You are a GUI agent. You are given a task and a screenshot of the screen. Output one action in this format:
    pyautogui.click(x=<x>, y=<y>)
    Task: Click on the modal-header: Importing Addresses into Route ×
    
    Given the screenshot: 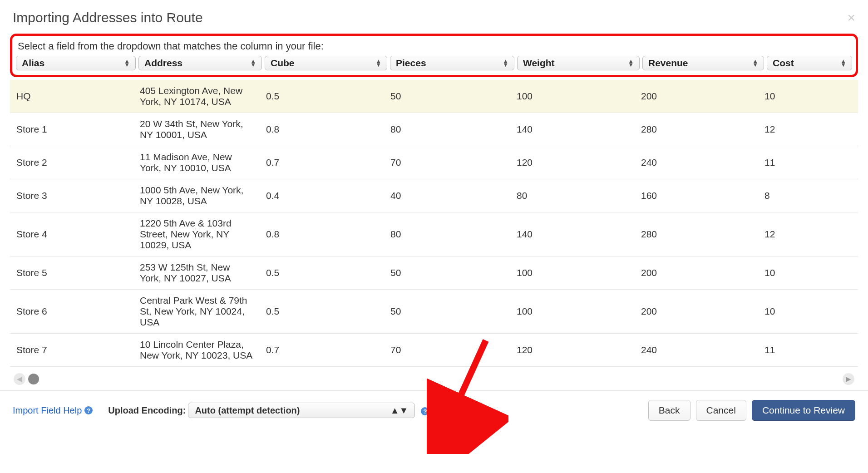 What is the action you would take?
    pyautogui.click(x=434, y=17)
    